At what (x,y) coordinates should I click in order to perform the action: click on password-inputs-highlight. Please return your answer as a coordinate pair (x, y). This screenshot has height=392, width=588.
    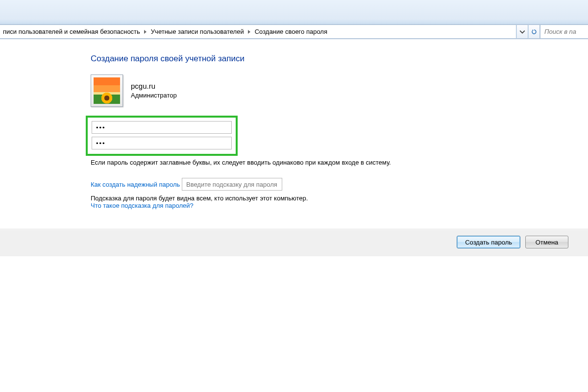
    Looking at the image, I should click on (162, 136).